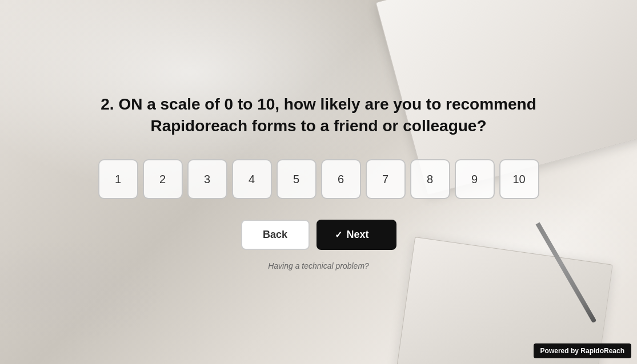 This screenshot has height=364, width=637. Describe the element at coordinates (560, 351) in the screenshot. I see `powered-by-text: Powered by` at that location.